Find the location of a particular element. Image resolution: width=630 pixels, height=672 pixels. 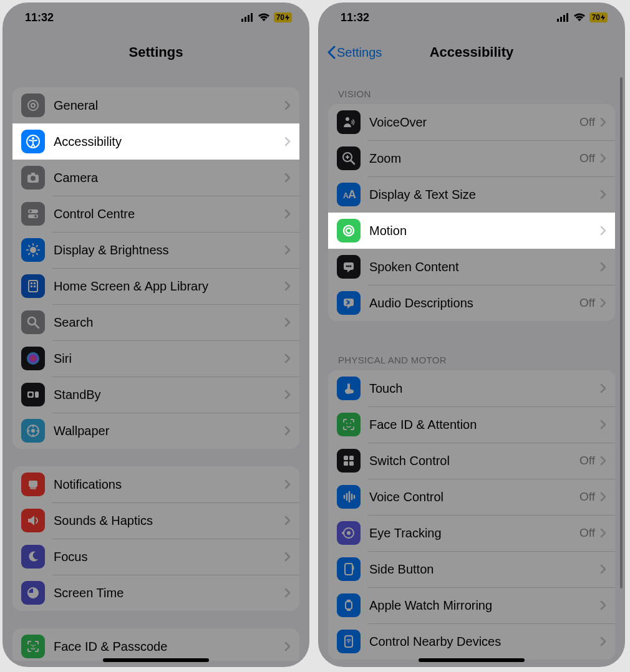

row-general: General is located at coordinates (156, 105).